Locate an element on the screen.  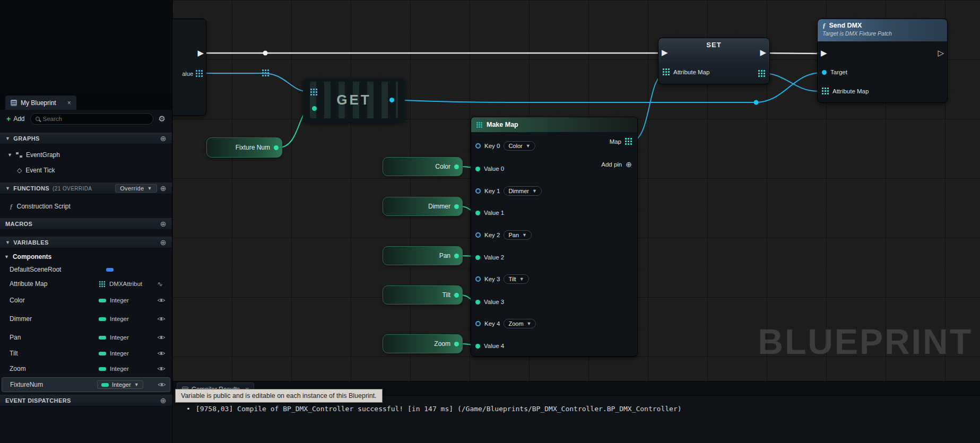
send-dmx-node: ƒ Send DMX Target is DMX Fixture Patch ▶… is located at coordinates (882, 60).